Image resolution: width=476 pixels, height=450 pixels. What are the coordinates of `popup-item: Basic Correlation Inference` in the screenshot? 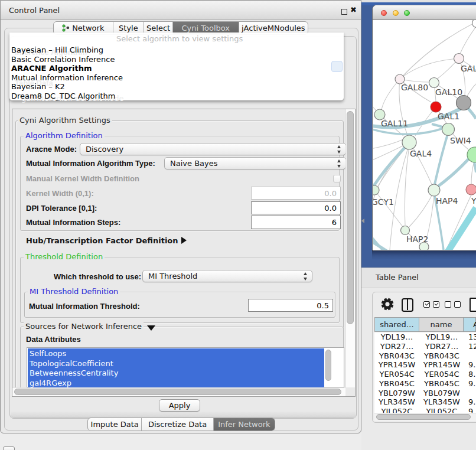 It's located at (63, 59).